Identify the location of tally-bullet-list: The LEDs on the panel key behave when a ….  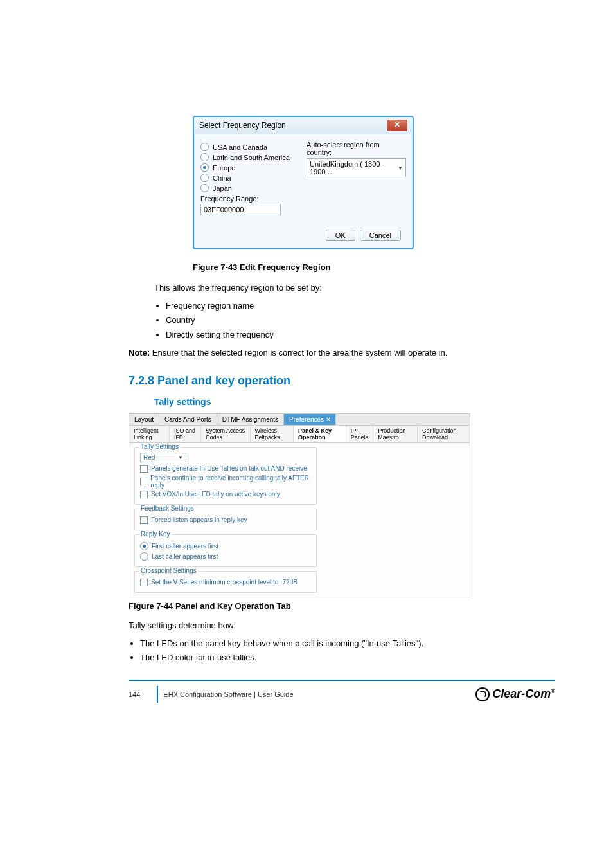
(342, 651).